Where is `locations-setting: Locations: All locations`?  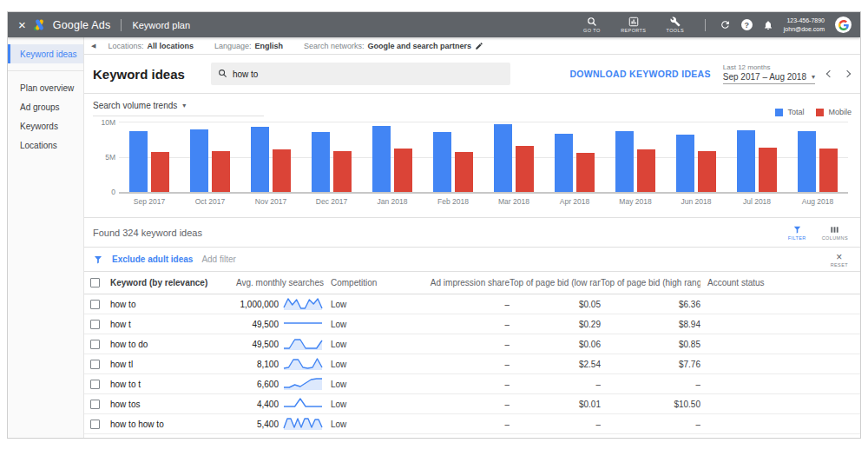
locations-setting: Locations: All locations is located at coordinates (151, 46).